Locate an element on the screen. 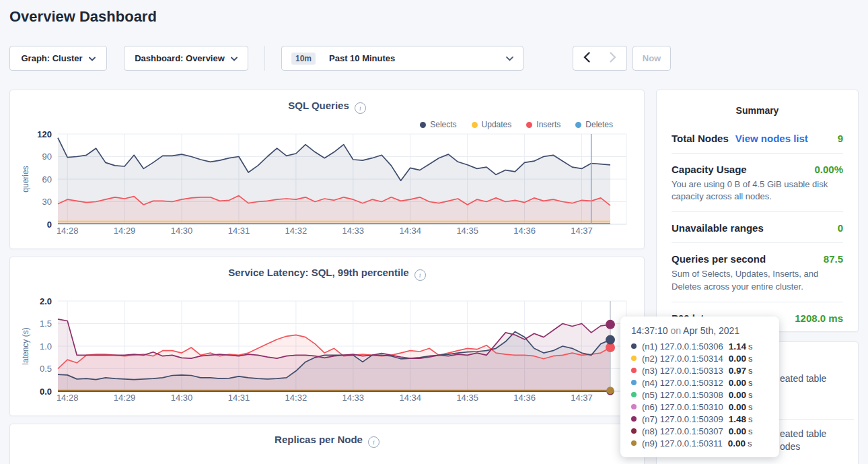 This screenshot has height=464, width=868. tooltip-date: Apr 5th, 2021 is located at coordinates (711, 331).